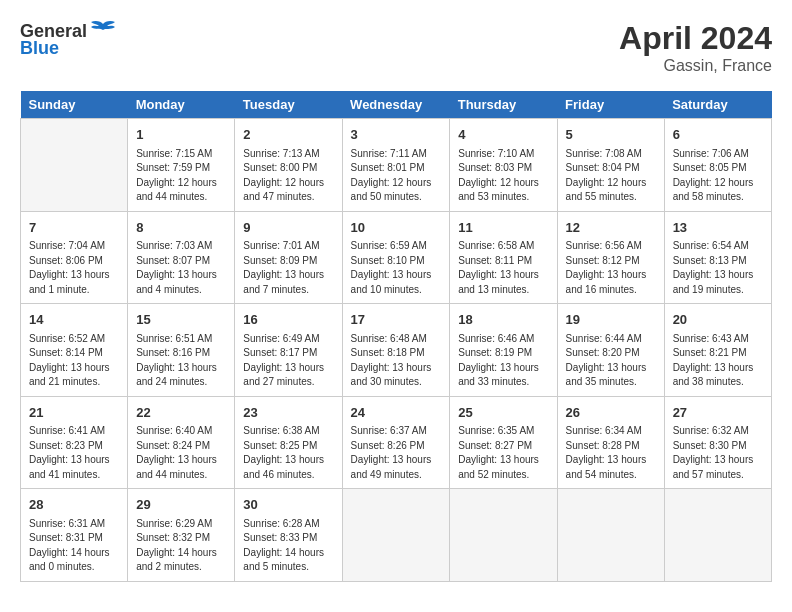 The height and width of the screenshot is (612, 792). I want to click on day-number: 22, so click(181, 413).